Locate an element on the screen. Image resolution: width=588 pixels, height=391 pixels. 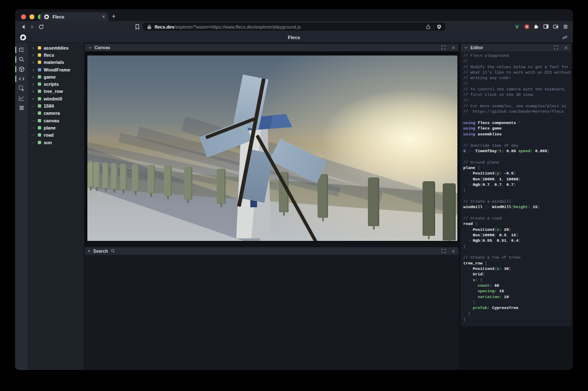
tree-item-assemblies: ›assemblies is located at coordinates (56, 48).